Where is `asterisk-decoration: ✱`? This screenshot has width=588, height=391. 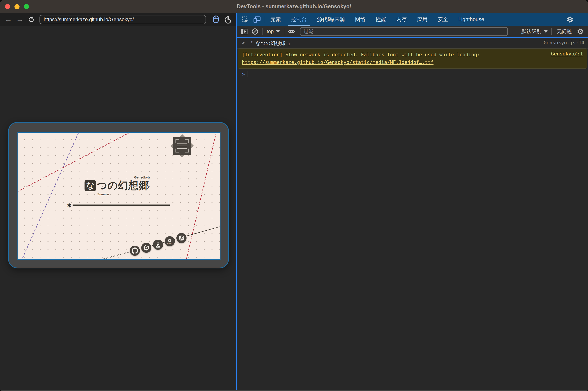
asterisk-decoration: ✱ is located at coordinates (69, 206).